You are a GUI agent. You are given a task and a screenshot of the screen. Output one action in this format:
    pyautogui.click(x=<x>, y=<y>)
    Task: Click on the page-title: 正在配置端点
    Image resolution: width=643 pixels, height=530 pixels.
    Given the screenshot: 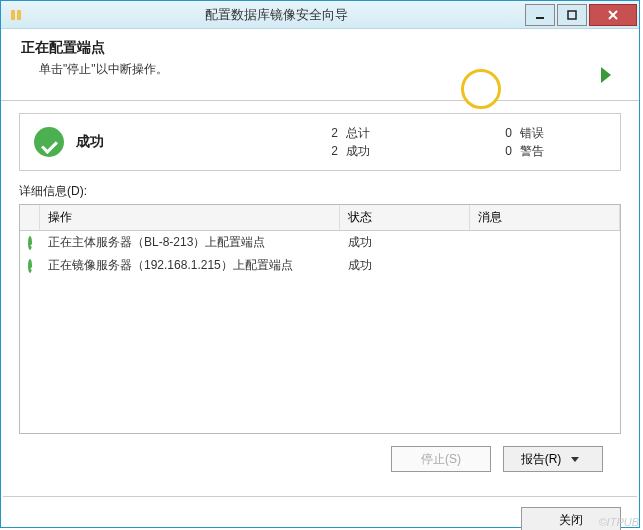 What is the action you would take?
    pyautogui.click(x=245, y=48)
    